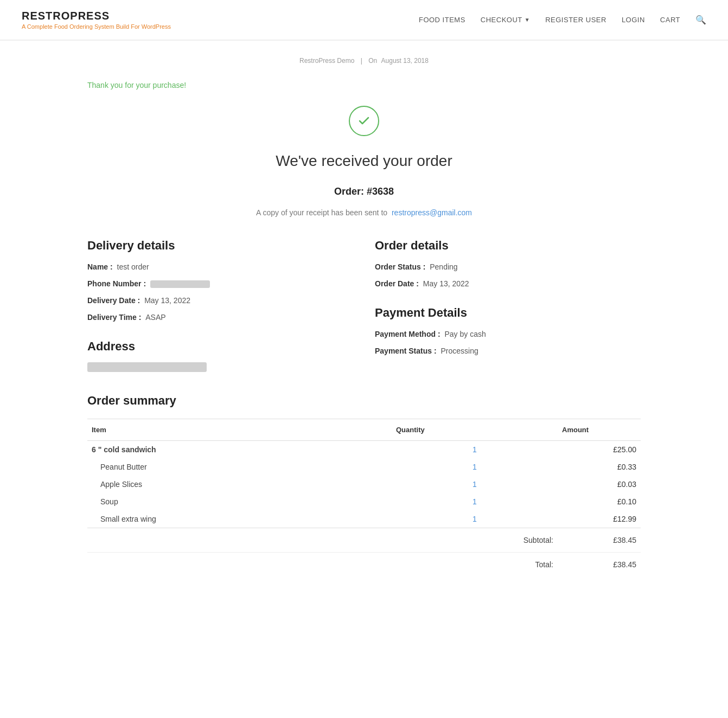  What do you see at coordinates (527, 20) in the screenshot?
I see `checkout-chevron-icon: ▼` at bounding box center [527, 20].